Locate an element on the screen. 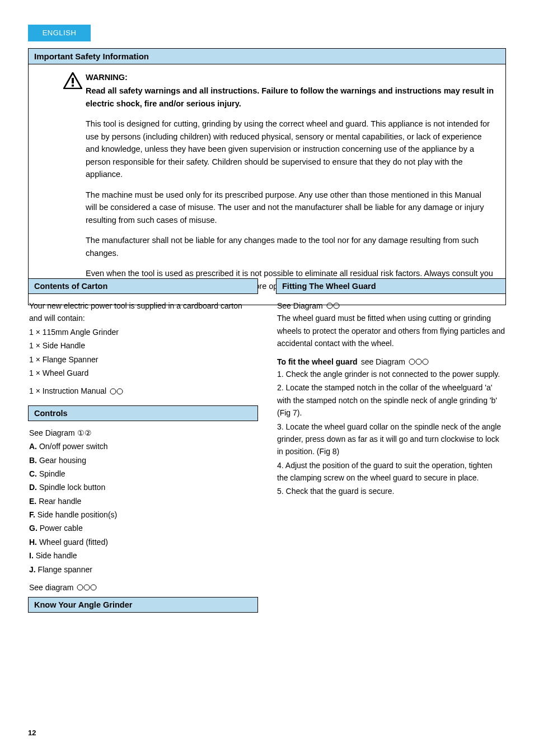 The width and height of the screenshot is (534, 756). controls-body: See Diagram ①② A. On/off power switch B.… is located at coordinates (143, 511).